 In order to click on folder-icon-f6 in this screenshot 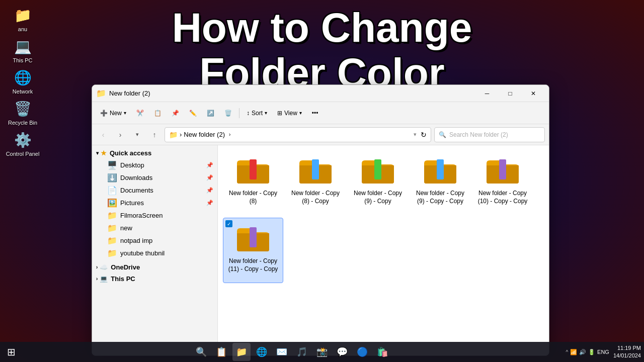, I will do `click(253, 238)`.